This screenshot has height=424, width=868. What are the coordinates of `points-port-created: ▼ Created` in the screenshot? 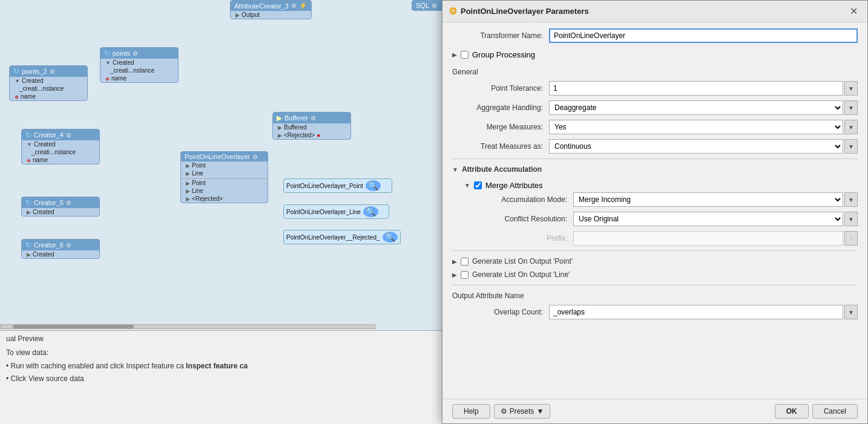 It's located at (139, 63).